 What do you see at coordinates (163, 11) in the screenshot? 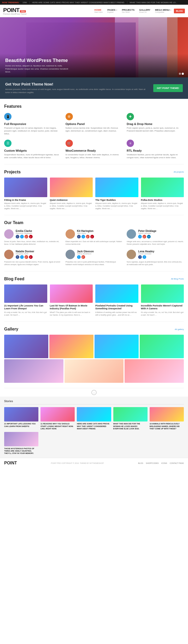
I see `nav-mega-menu: MEGA MENU ▾ Compatible` at bounding box center [163, 11].